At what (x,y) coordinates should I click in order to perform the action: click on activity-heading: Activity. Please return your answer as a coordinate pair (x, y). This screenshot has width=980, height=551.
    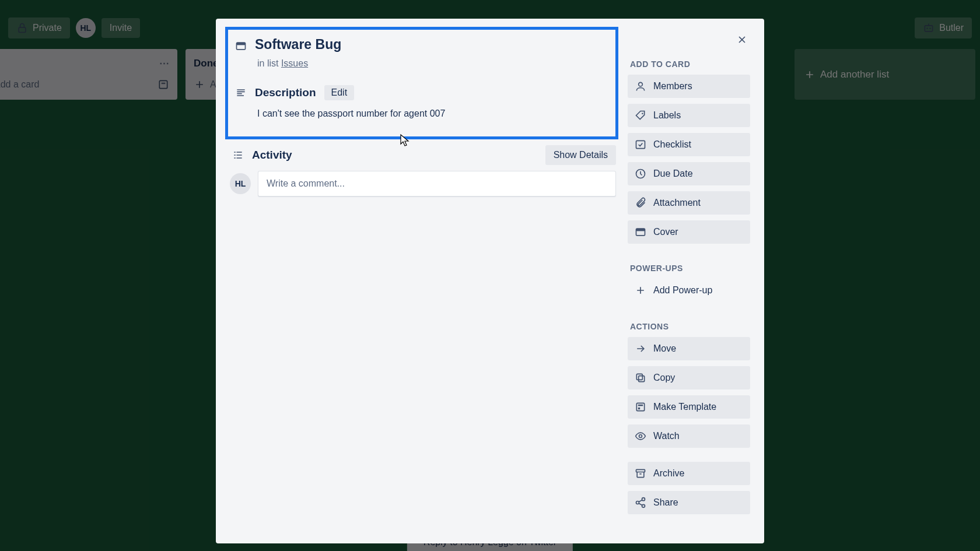
    Looking at the image, I should click on (272, 155).